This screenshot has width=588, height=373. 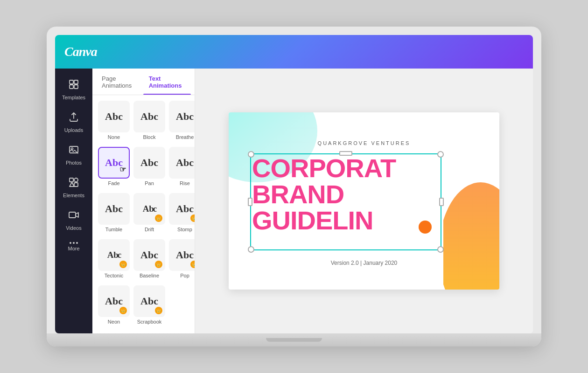 I want to click on anim-stomp: Abc 👑 Stomp, so click(x=182, y=214).